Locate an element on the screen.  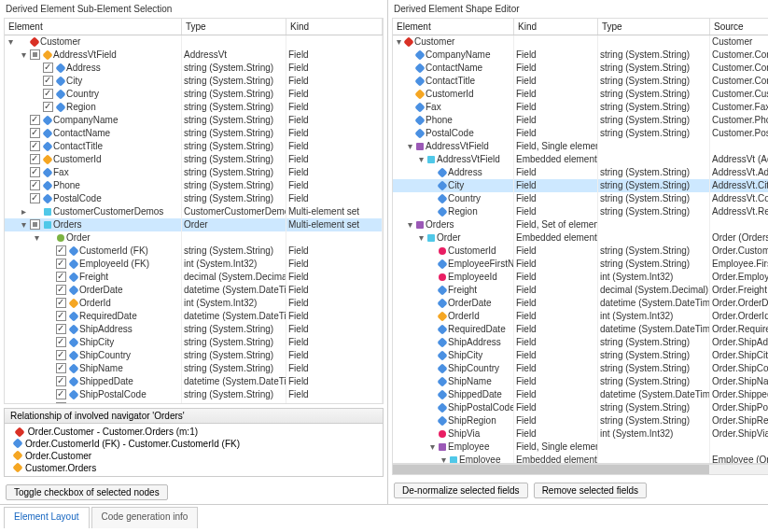
tree-row: ShippedDatedatetime (System.DateTime)Fie… is located at coordinates (194, 382).